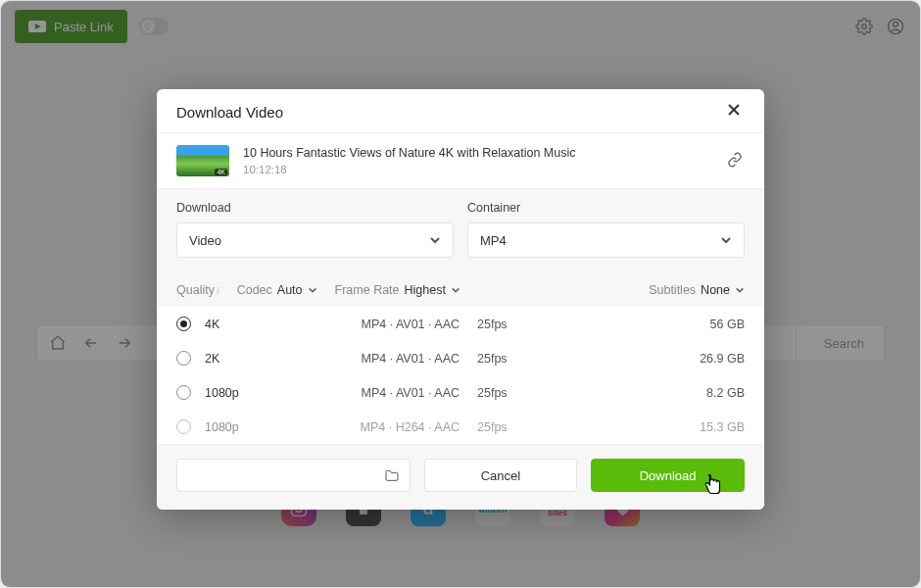 The image size is (921, 588). What do you see at coordinates (722, 359) in the screenshot?
I see `quality-size: 26.9 GB` at bounding box center [722, 359].